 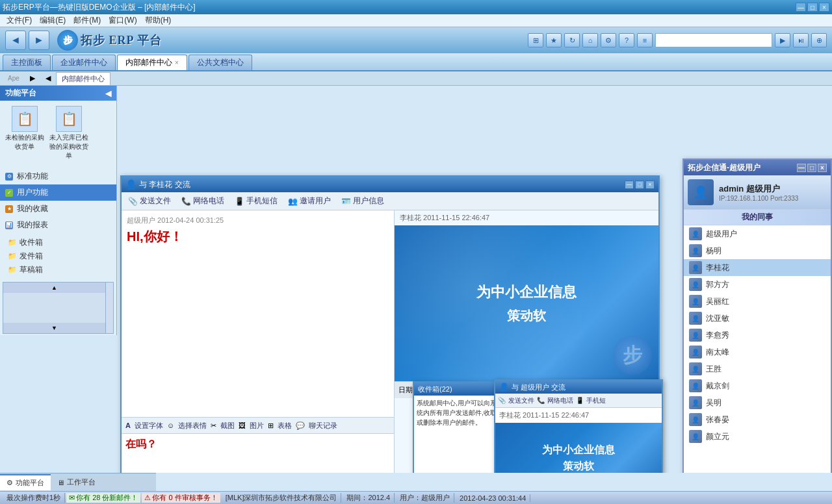 What do you see at coordinates (58, 192) in the screenshot?
I see `sidebar-menu-user: ✓ 用户功能` at bounding box center [58, 192].